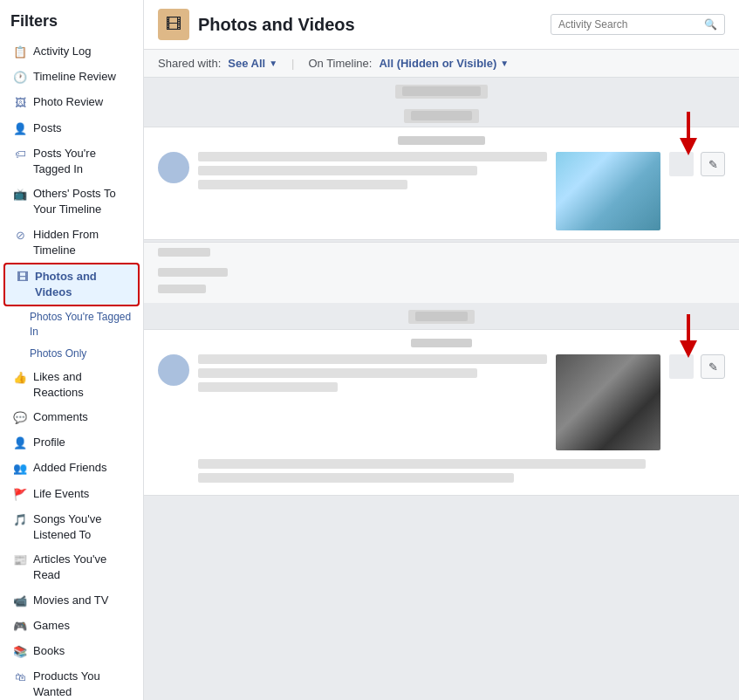 The height and width of the screenshot is (700, 739). What do you see at coordinates (20, 378) in the screenshot?
I see `likes-reactions-icon: 👍` at bounding box center [20, 378].